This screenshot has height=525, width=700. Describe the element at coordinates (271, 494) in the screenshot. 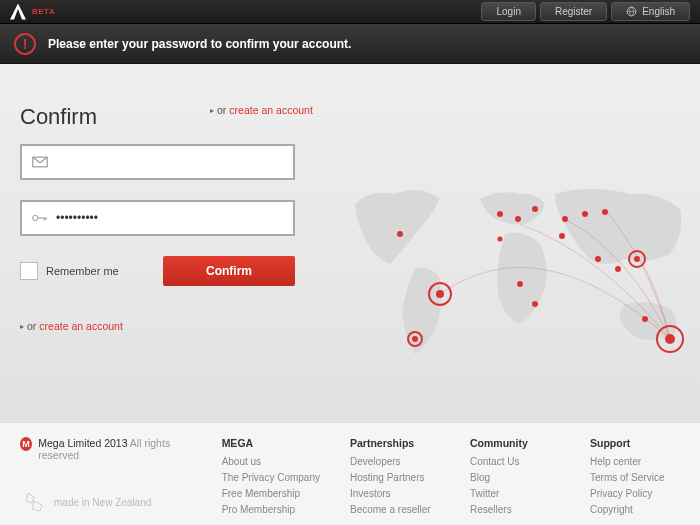

I see `footer-link: Free Membership` at that location.